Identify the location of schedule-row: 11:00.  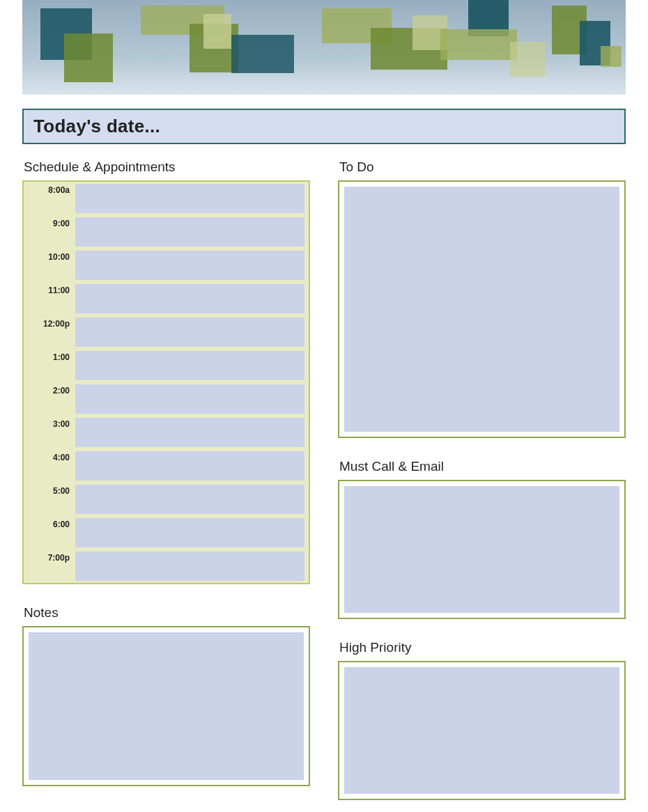
(166, 299).